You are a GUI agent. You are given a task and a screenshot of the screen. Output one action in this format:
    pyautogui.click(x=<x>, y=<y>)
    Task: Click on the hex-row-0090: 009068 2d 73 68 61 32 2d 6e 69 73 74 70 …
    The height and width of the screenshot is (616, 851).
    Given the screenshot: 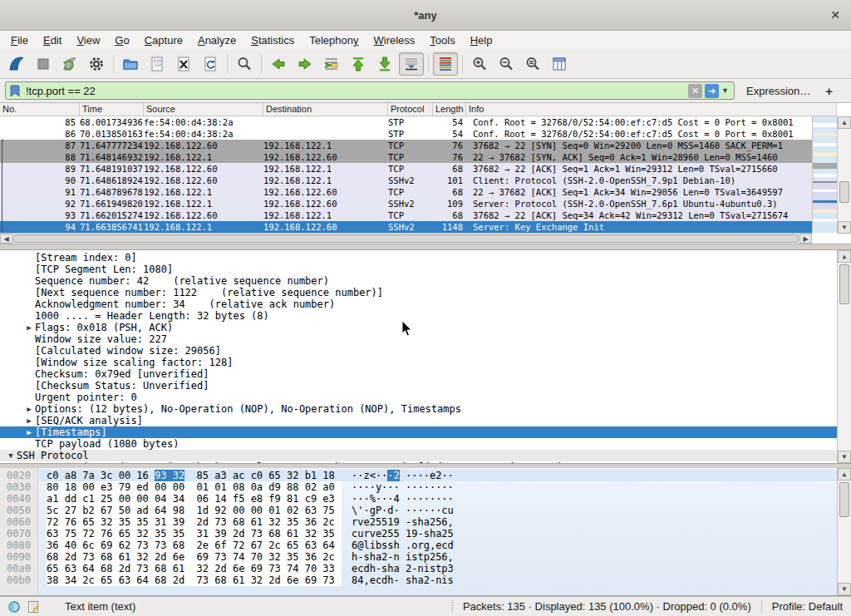 What is the action you would take?
    pyautogui.click(x=419, y=557)
    